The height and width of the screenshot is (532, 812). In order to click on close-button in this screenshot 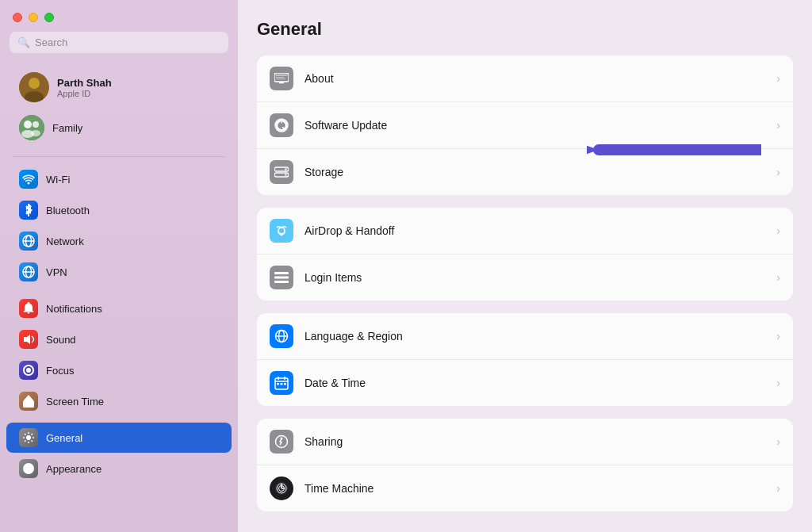, I will do `click(17, 17)`.